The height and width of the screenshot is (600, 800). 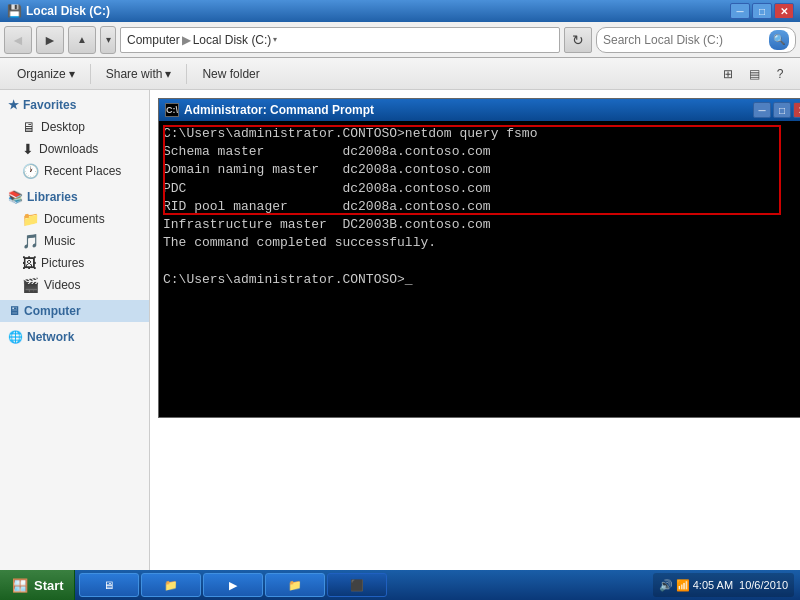 What do you see at coordinates (784, 11) in the screenshot?
I see `close-button: ✕` at bounding box center [784, 11].